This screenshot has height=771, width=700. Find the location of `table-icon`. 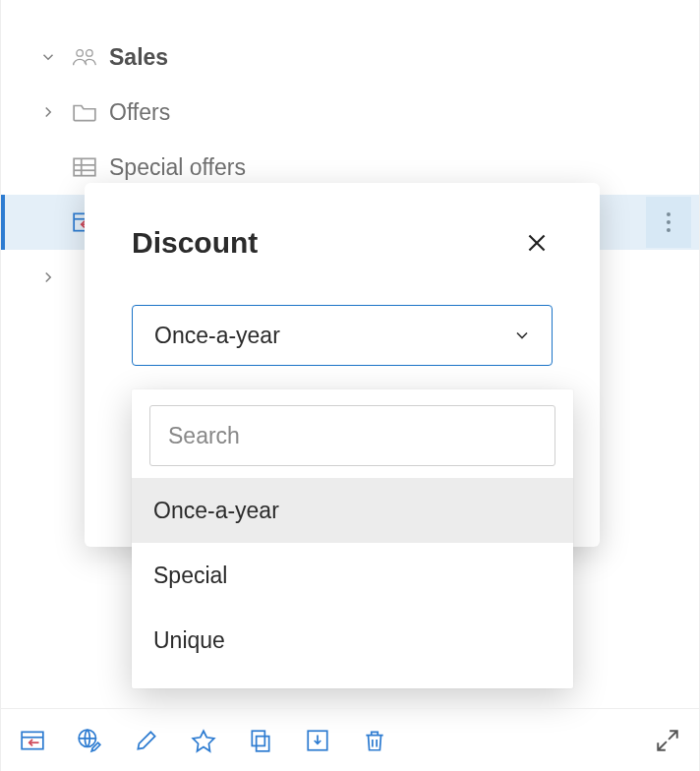

table-icon is located at coordinates (85, 167).